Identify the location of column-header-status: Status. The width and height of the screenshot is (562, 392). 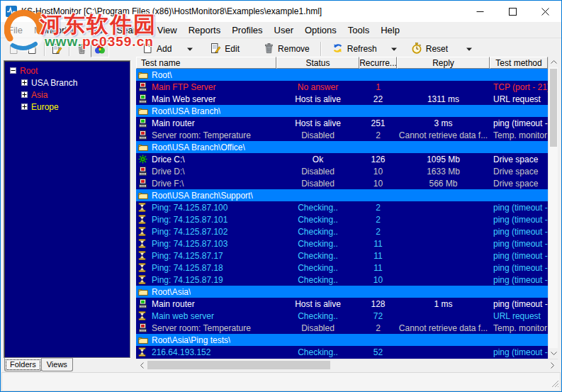
(317, 62).